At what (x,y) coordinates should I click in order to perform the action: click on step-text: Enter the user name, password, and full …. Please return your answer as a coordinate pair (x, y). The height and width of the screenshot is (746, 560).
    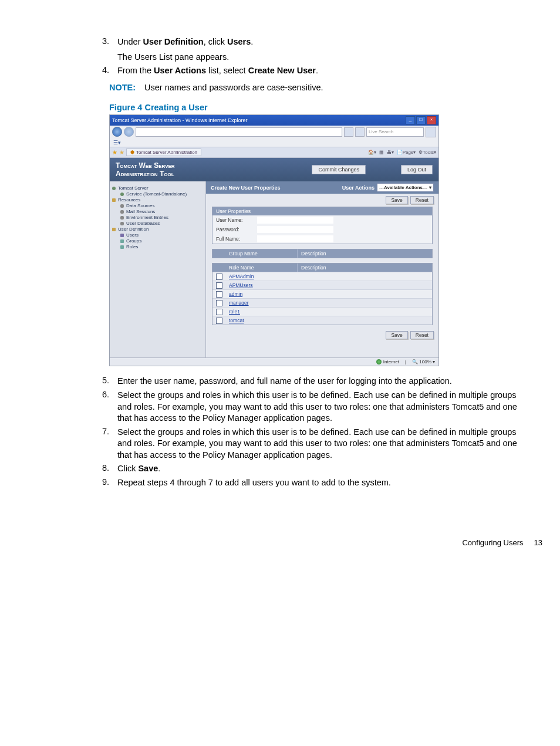
    Looking at the image, I should click on (321, 382).